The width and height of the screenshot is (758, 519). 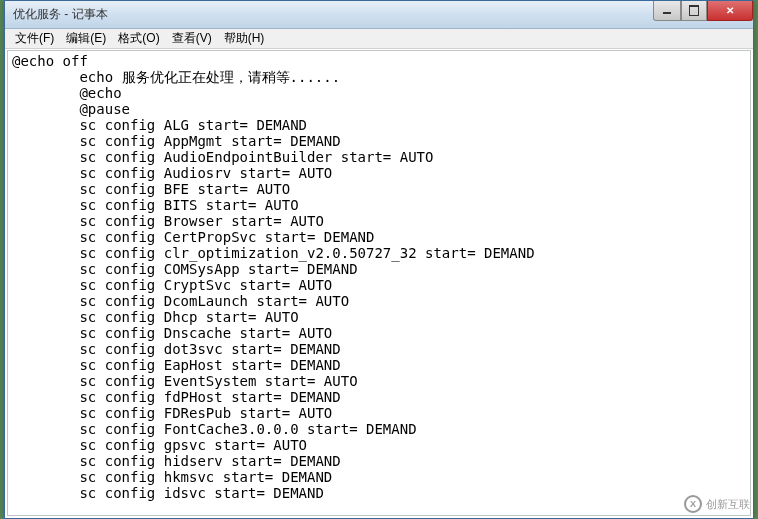 What do you see at coordinates (192, 38) in the screenshot?
I see `menu-view: 查看(V)` at bounding box center [192, 38].